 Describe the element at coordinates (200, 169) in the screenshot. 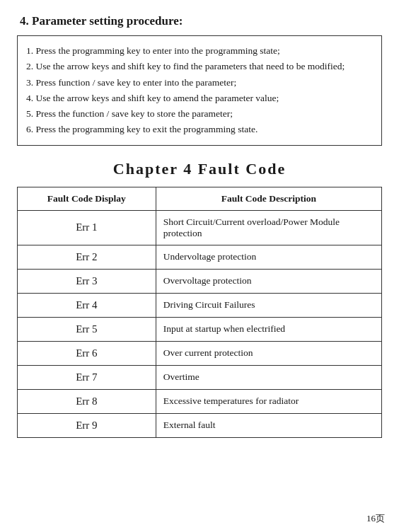

I see `chapter-title: Chapter 4 Fault Code` at that location.